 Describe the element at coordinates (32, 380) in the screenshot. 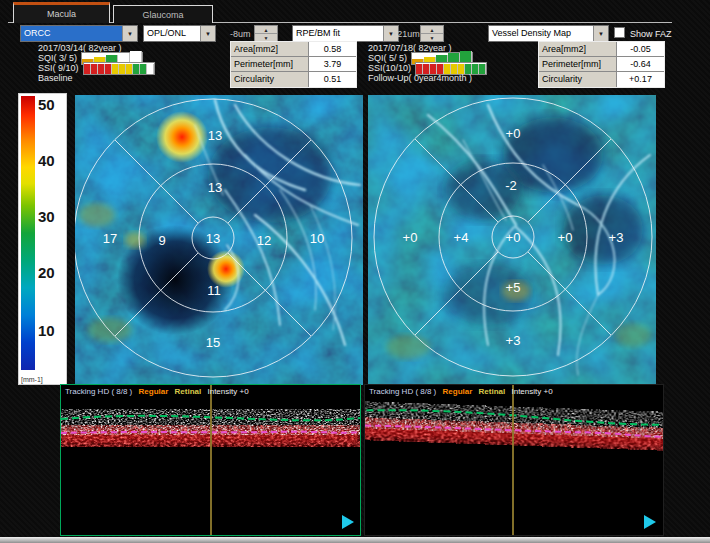

I see `colorbar-unit: [mm-1]` at that location.